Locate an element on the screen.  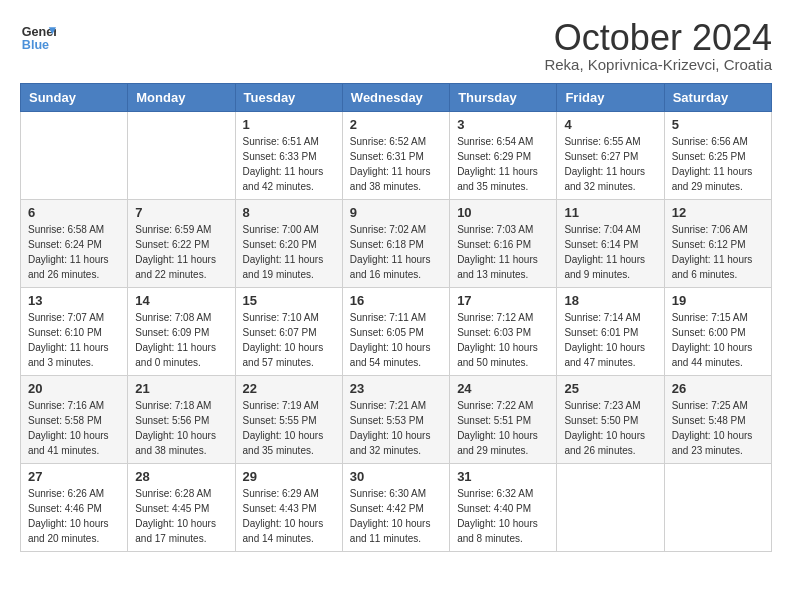
calendar-cell: 2Sunrise: 6:52 AMSunset: 6:31 PMDaylight… is located at coordinates (396, 156).